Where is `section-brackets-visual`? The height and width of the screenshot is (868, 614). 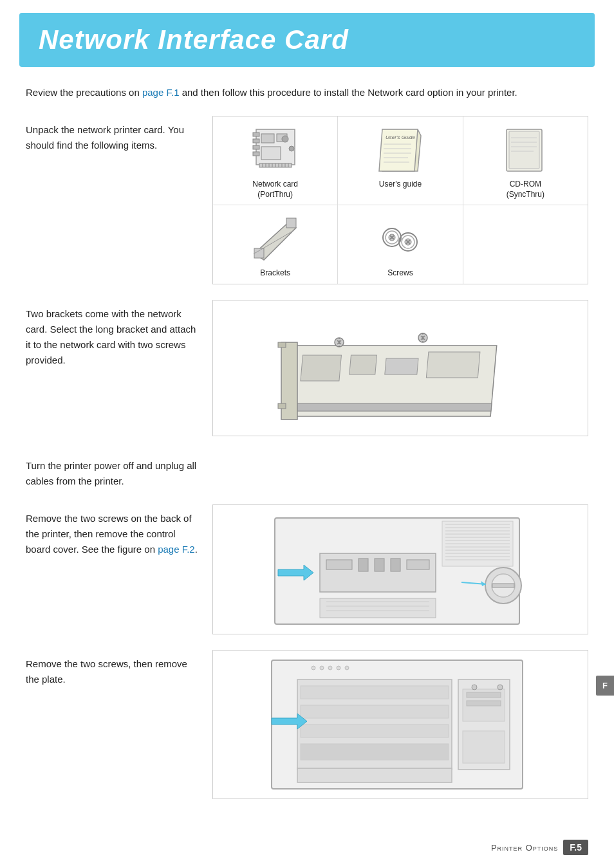 section-brackets-visual is located at coordinates (400, 368).